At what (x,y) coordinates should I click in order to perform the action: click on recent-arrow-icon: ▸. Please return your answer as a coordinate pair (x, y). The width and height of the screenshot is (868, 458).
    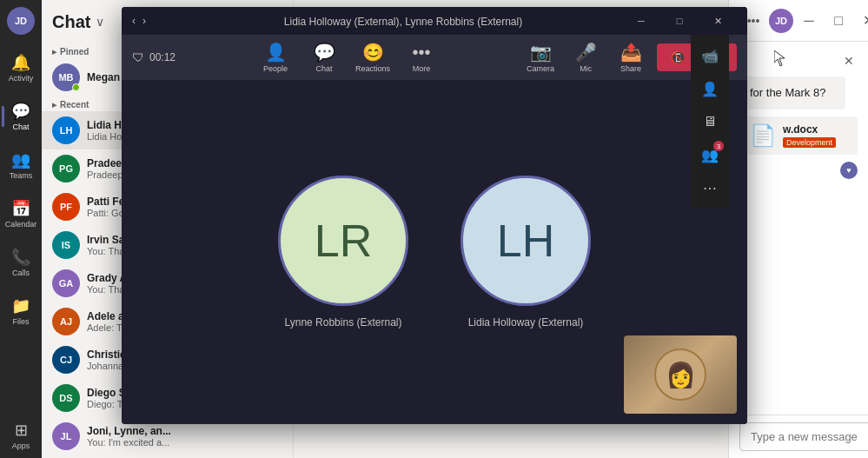
    Looking at the image, I should click on (54, 104).